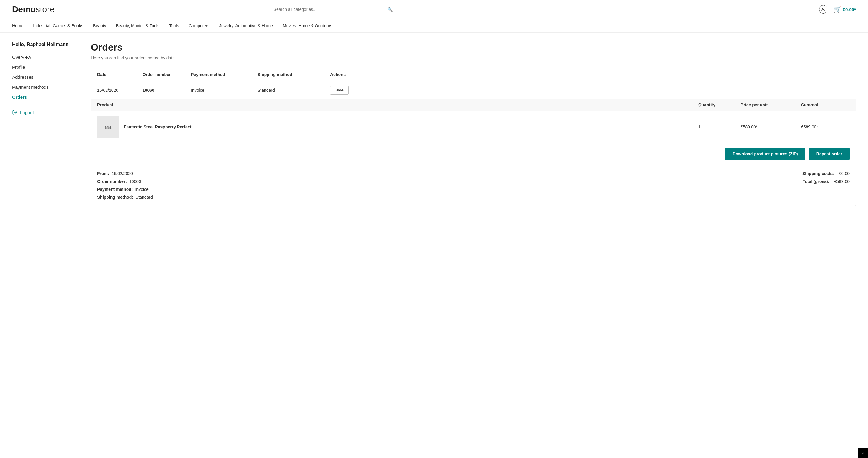 This screenshot has width=868, height=458. Describe the element at coordinates (174, 26) in the screenshot. I see `nav-item-tools: Tools` at that location.